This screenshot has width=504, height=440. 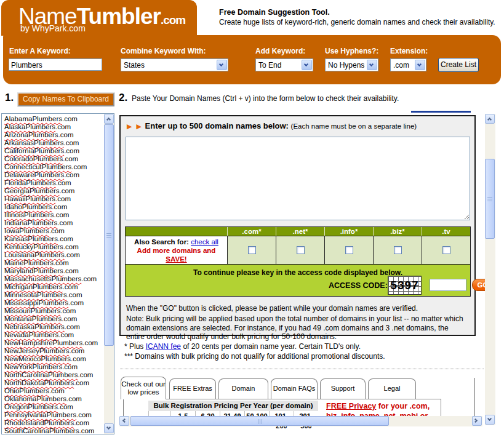 What do you see at coordinates (54, 207) in the screenshot?
I see `list-item: IdahoPlumbers.com` at bounding box center [54, 207].